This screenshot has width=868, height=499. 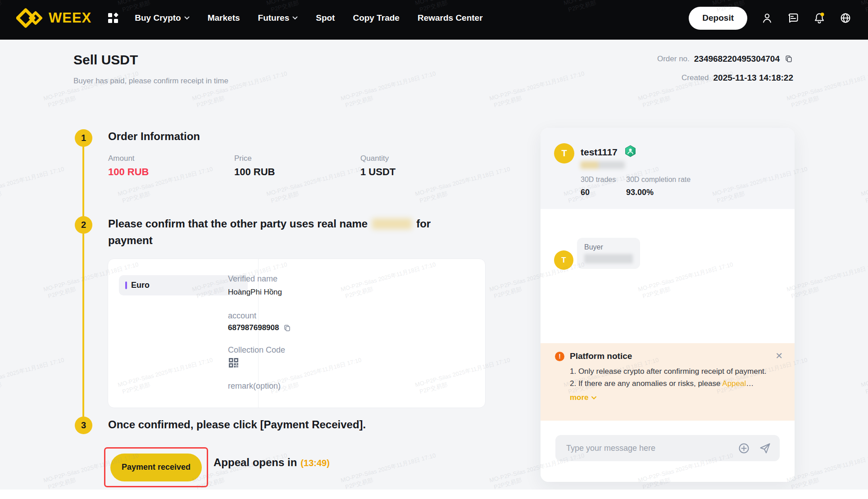 I want to click on brand-name: WEEX, so click(x=70, y=18).